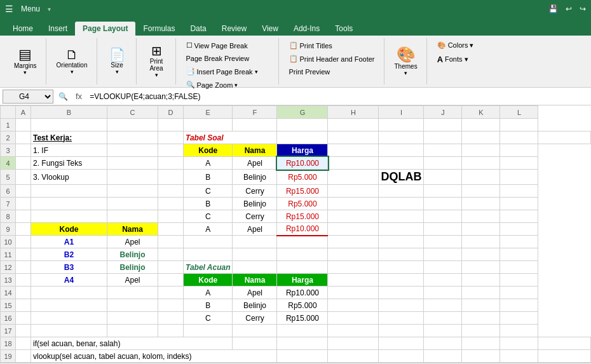  What do you see at coordinates (24, 217) in the screenshot?
I see `cell-a8` at bounding box center [24, 217].